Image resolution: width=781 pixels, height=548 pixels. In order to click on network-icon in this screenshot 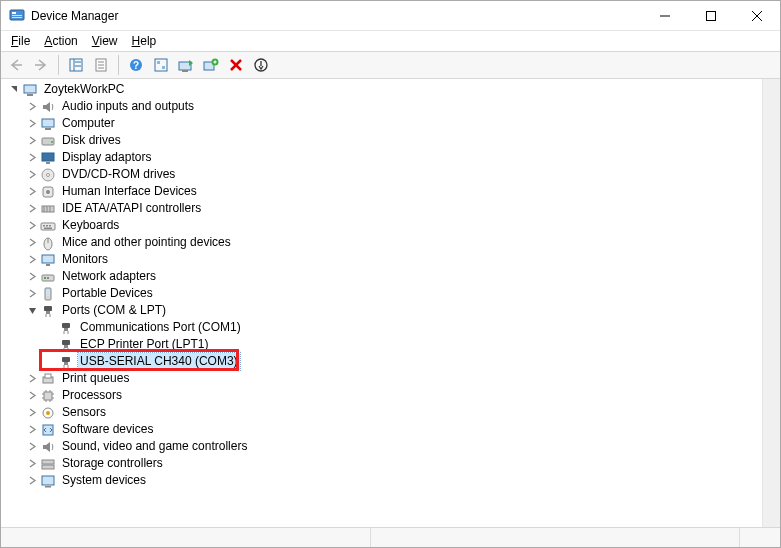, I will do `click(48, 277)`.